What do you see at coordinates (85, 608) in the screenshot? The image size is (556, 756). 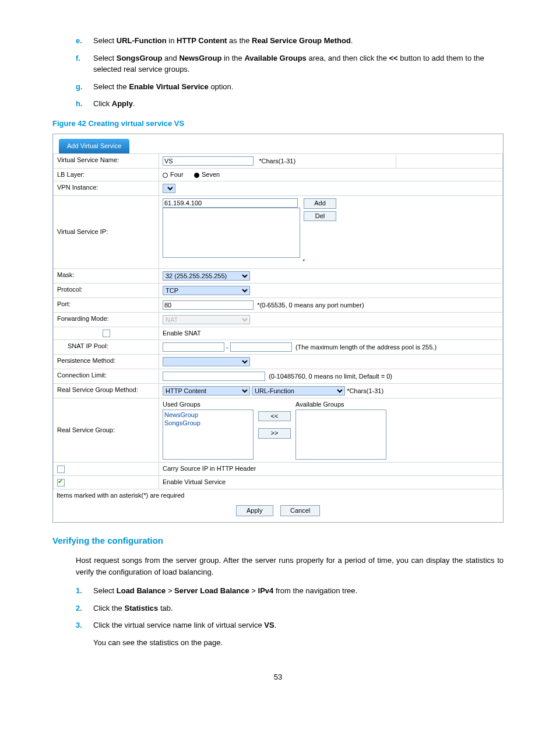 I see `list-marker: 2.` at bounding box center [85, 608].